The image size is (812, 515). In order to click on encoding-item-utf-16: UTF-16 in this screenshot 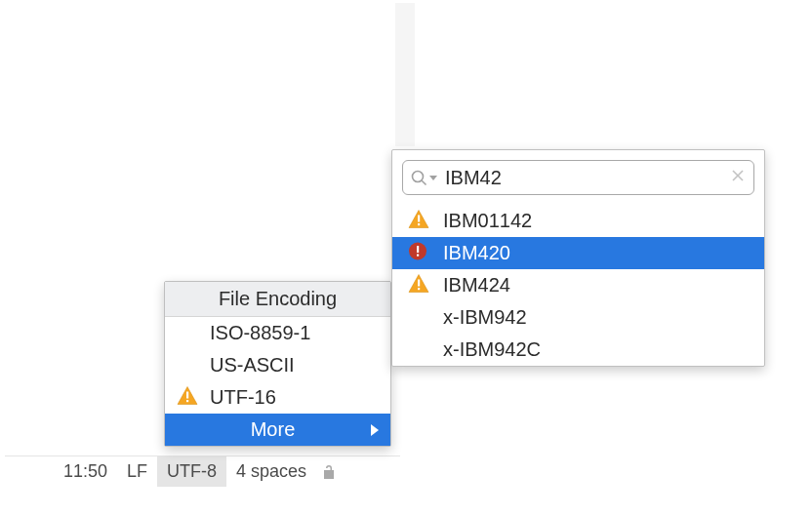, I will do `click(277, 398)`.